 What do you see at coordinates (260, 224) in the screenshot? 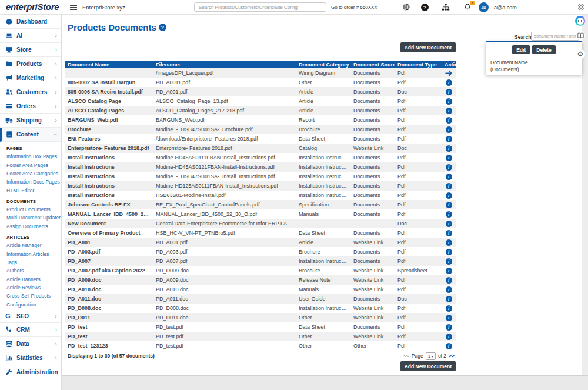
I see `table-row: New Document Central Data Enterpristore …` at bounding box center [260, 224].